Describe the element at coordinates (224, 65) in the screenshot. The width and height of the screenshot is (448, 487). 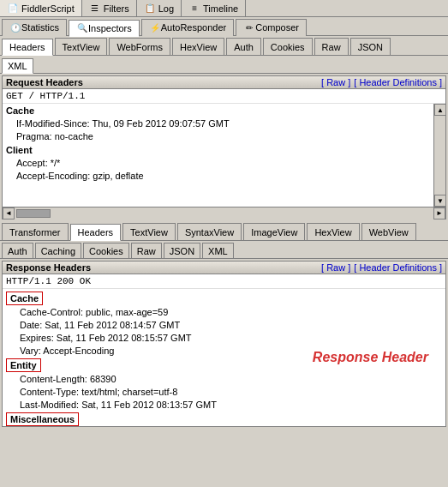
I see `request-subtab-bar: XML` at that location.